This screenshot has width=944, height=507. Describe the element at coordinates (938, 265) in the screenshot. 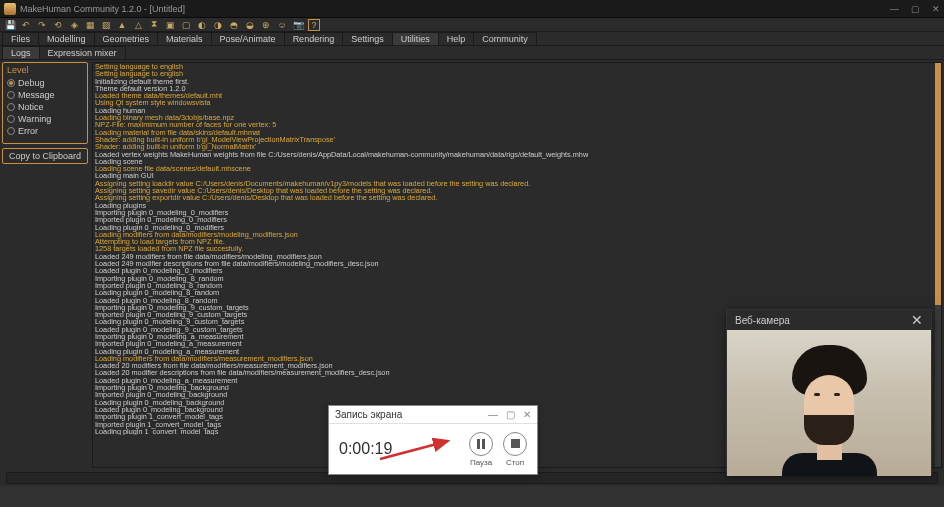

I see `scrollbar-track` at that location.